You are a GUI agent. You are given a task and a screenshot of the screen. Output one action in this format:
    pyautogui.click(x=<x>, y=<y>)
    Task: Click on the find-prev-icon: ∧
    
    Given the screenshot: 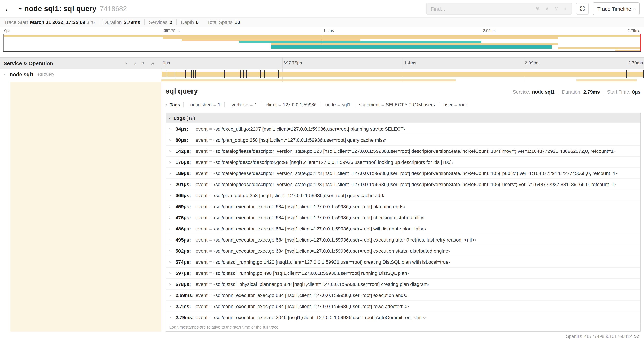 What is the action you would take?
    pyautogui.click(x=547, y=9)
    